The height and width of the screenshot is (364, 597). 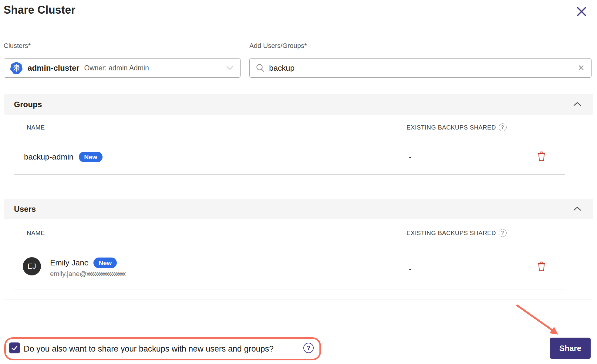 What do you see at coordinates (36, 233) in the screenshot?
I see `users-name-column-header: NAME` at bounding box center [36, 233].